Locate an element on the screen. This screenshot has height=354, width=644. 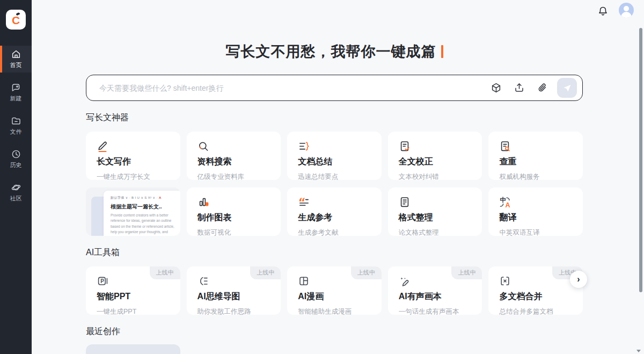
translate-icon: 中A is located at coordinates (505, 203).